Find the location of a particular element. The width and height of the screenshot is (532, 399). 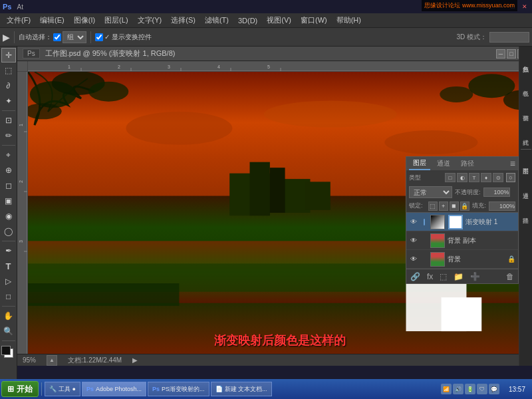

tool-pen: ✒ is located at coordinates (9, 251).